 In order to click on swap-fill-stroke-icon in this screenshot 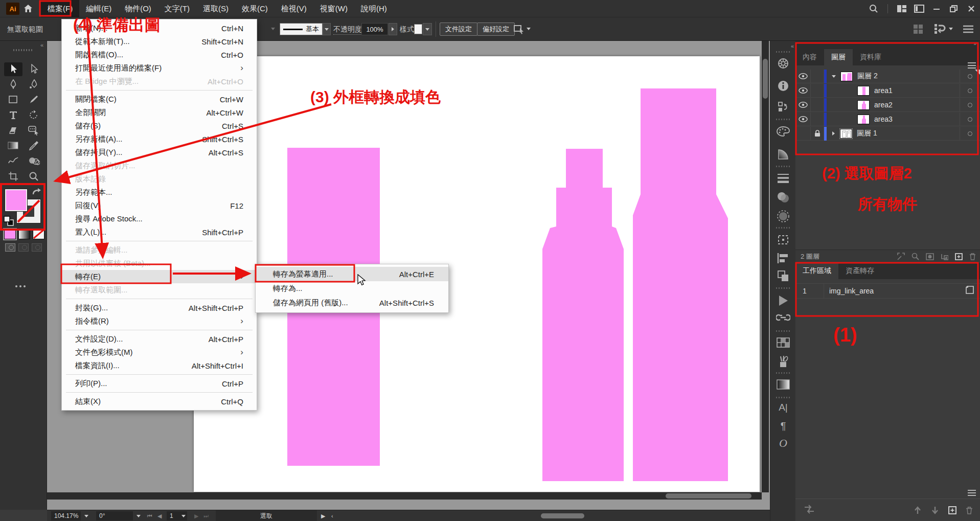, I will do `click(37, 194)`.